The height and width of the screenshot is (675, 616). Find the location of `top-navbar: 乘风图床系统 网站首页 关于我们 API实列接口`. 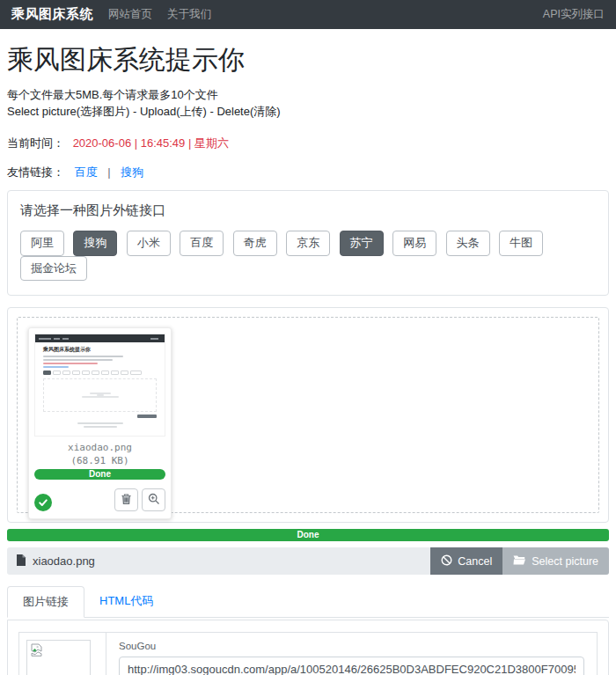

top-navbar: 乘风图床系统 网站首页 关于我们 API实列接口 is located at coordinates (308, 14).